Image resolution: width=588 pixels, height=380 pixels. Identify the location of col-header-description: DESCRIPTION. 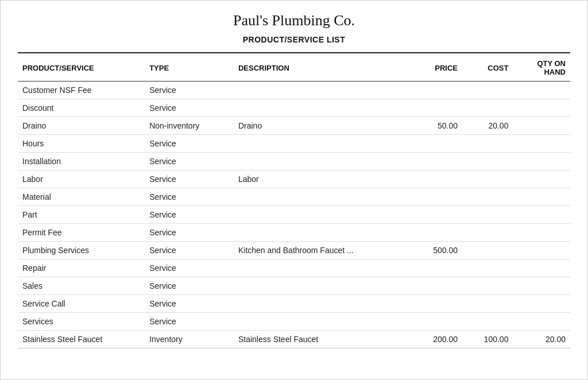
(323, 68).